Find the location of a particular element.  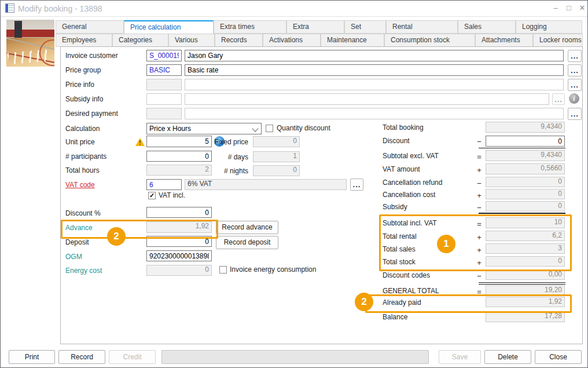

fixed-price-label: Fixed price is located at coordinates (220, 142).